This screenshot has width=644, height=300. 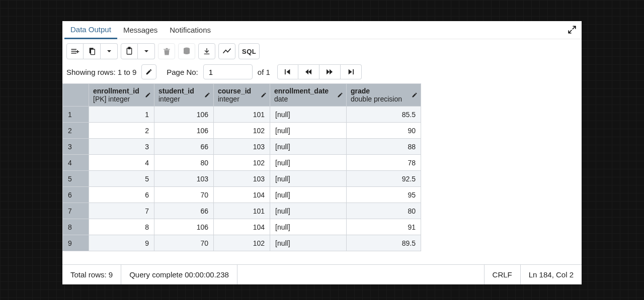 What do you see at coordinates (122, 227) in the screenshot?
I see `cell: 8` at bounding box center [122, 227].